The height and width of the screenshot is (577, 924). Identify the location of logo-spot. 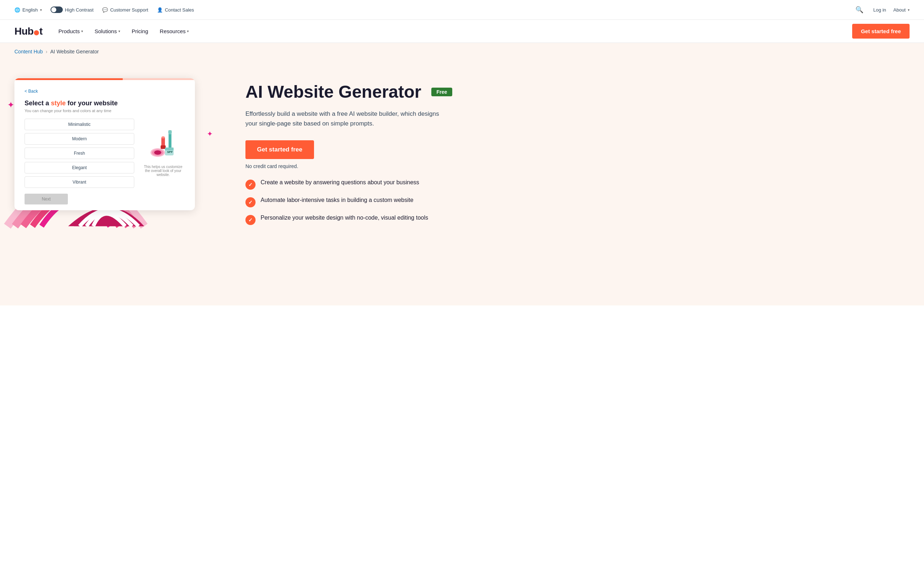
(37, 33).